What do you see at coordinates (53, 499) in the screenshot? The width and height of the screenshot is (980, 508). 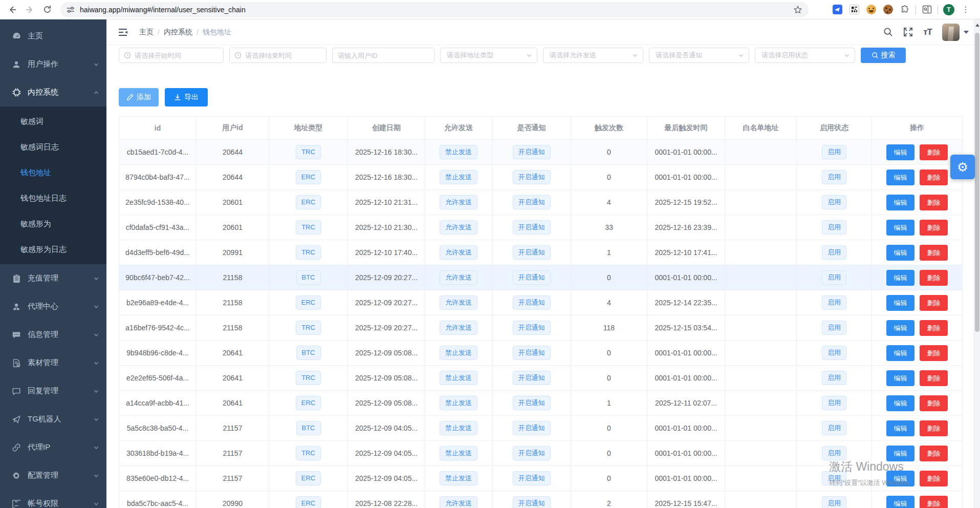 I see `sidebar-item-11: 帐号权限` at bounding box center [53, 499].